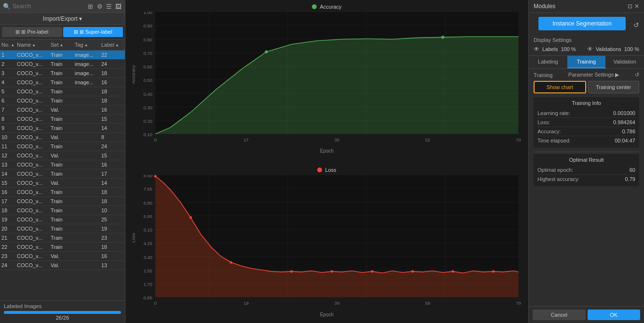 The height and width of the screenshot is (323, 644). What do you see at coordinates (63, 128) in the screenshot?
I see `table-row: 9 COCO_v... Train 14` at bounding box center [63, 128].